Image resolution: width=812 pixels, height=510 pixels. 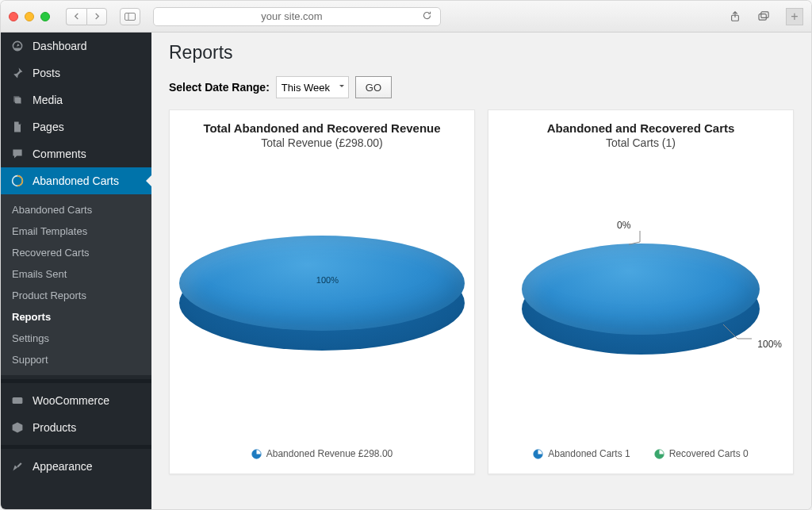 I want to click on abandoned-carts-icon, so click(x=17, y=181).